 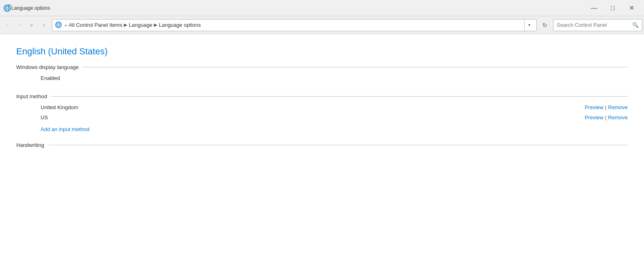 I want to click on window-title: Language options, so click(x=298, y=8).